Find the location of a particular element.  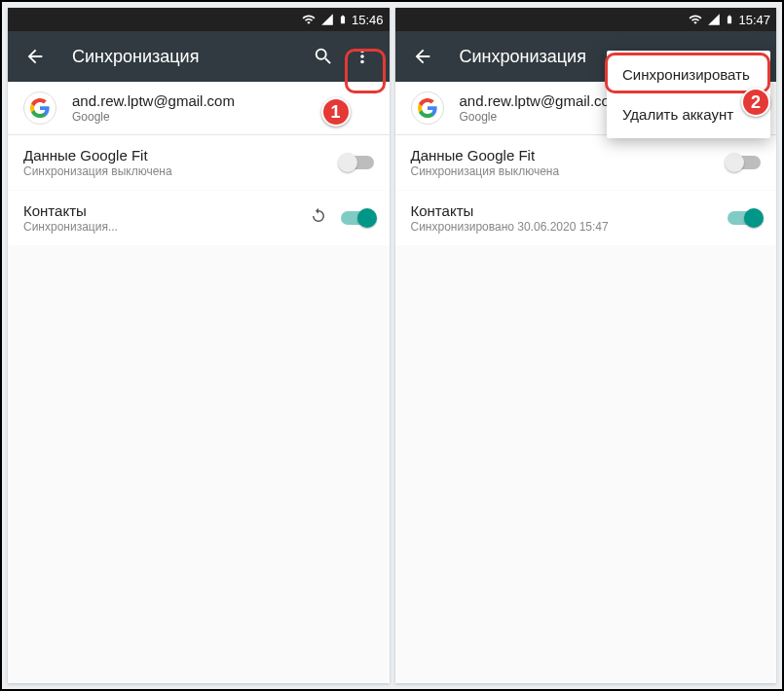

account-row: and.rew.lptw@gmail.com Google is located at coordinates (199, 109).